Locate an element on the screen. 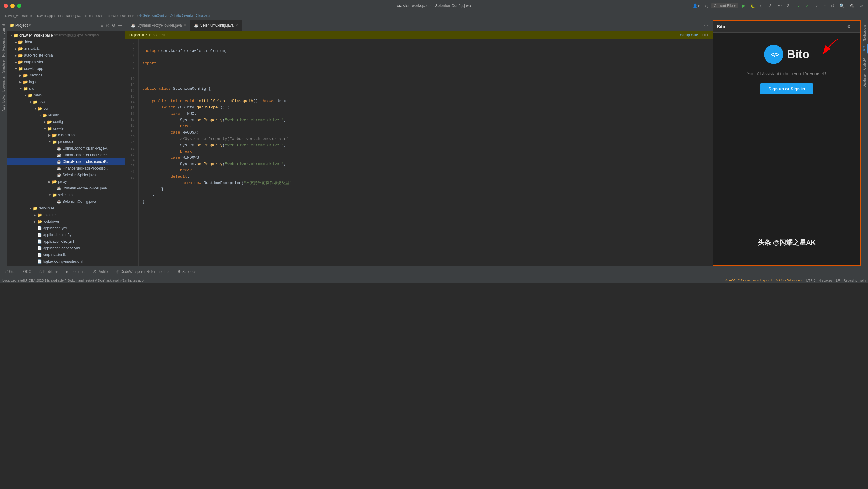 The height and width of the screenshot is (489, 868). branch-icon: ⎇ is located at coordinates (817, 6).